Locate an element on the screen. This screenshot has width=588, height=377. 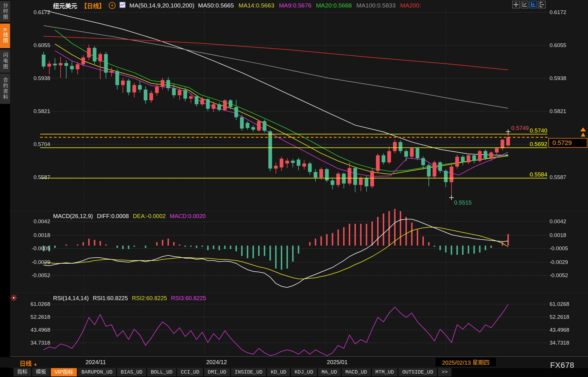
date-tick: 2024/12 is located at coordinates (217, 362).